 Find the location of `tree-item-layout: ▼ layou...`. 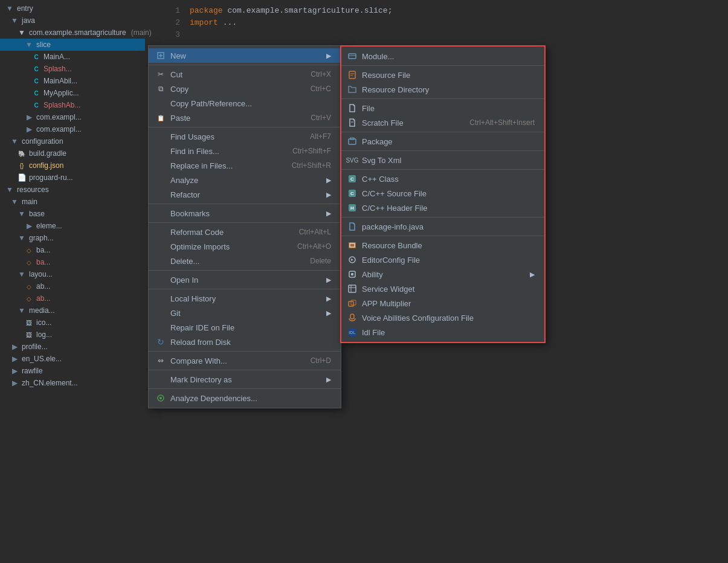

tree-item-layout: ▼ layou... is located at coordinates (72, 274).